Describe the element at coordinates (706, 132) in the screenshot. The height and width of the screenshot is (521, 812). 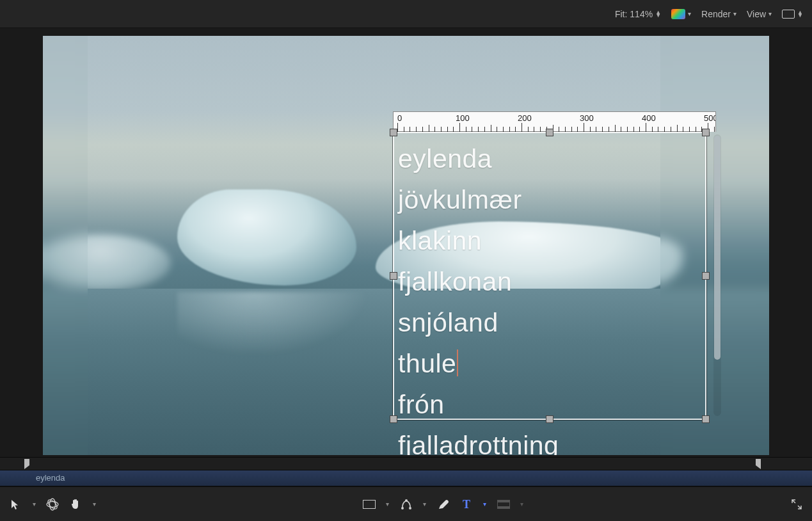
I see `resize-handle-tr` at that location.